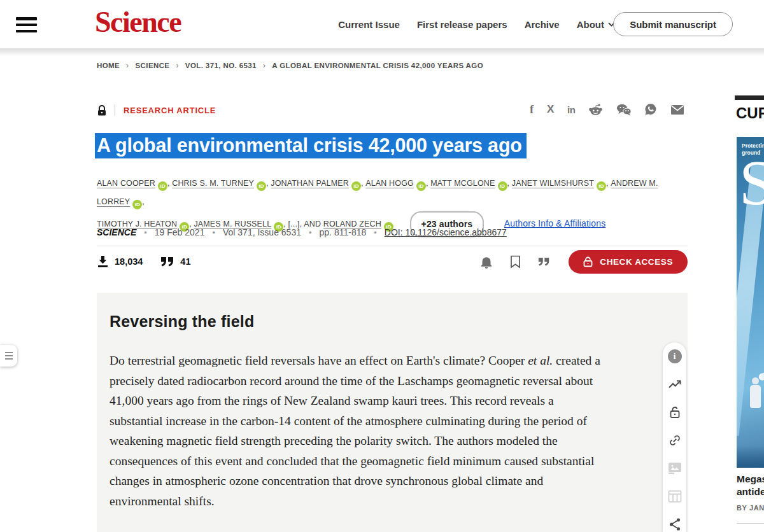 The image size is (764, 532). What do you see at coordinates (675, 384) in the screenshot?
I see `metrics-trend-icon` at bounding box center [675, 384].